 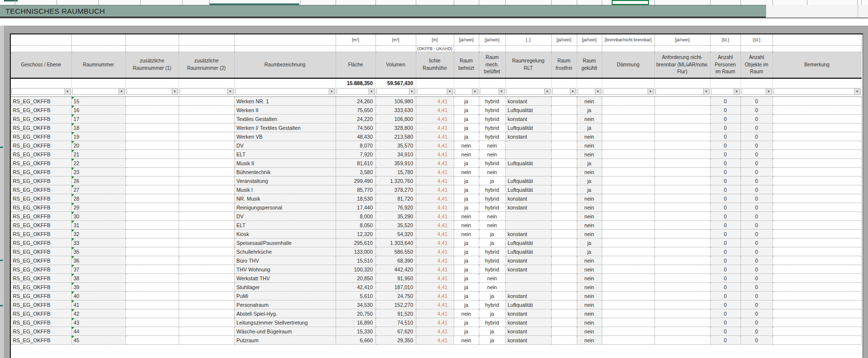 What do you see at coordinates (98, 154) in the screenshot?
I see `cell-raumnummer: 21` at bounding box center [98, 154].